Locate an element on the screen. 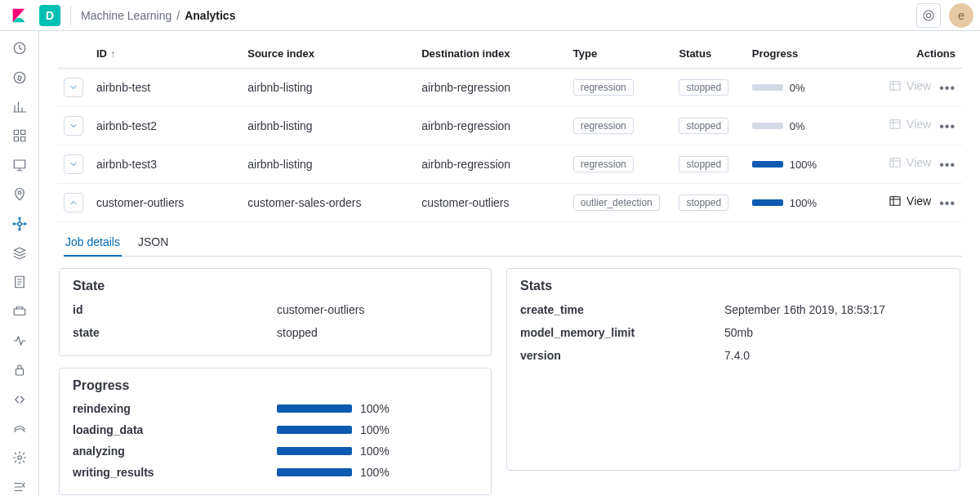 The image size is (980, 496). stats-version-label: version is located at coordinates (622, 355).